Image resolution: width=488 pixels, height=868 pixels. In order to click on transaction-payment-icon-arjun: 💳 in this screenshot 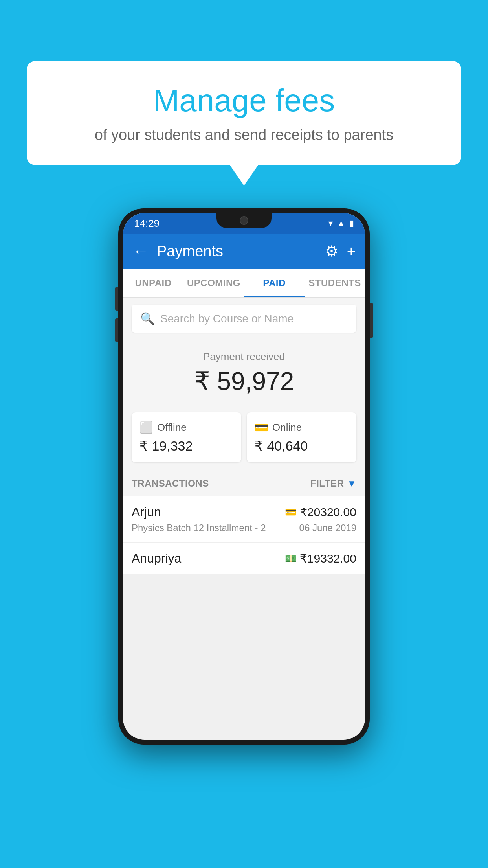, I will do `click(291, 512)`.